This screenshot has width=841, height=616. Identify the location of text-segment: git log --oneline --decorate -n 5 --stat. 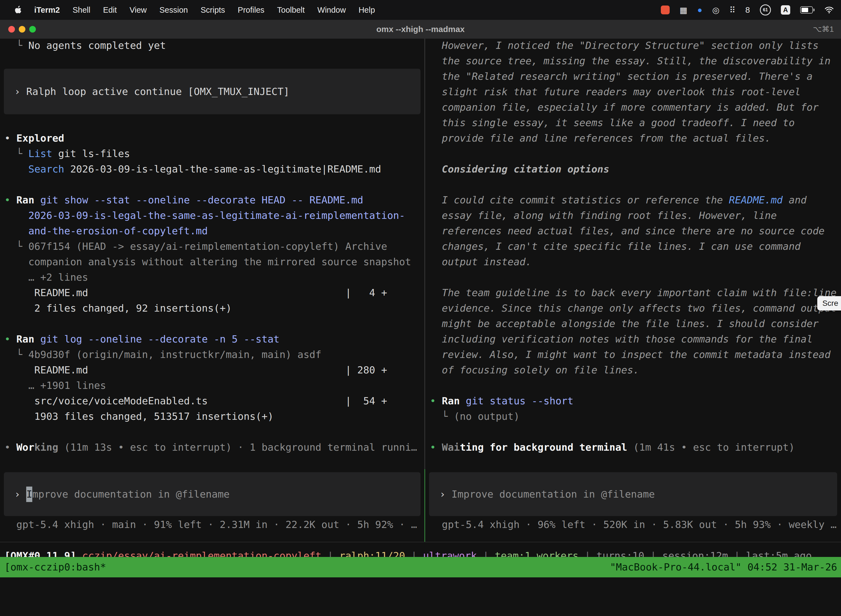
(160, 339).